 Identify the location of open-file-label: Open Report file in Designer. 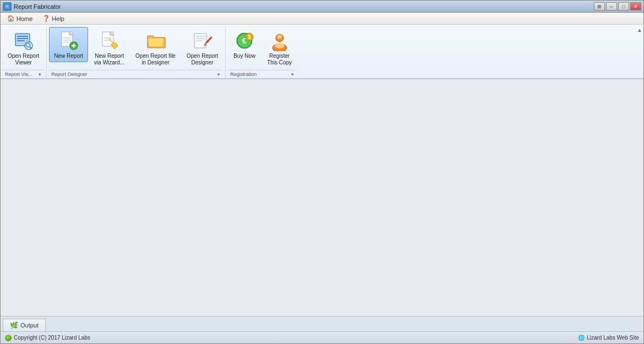
(155, 59).